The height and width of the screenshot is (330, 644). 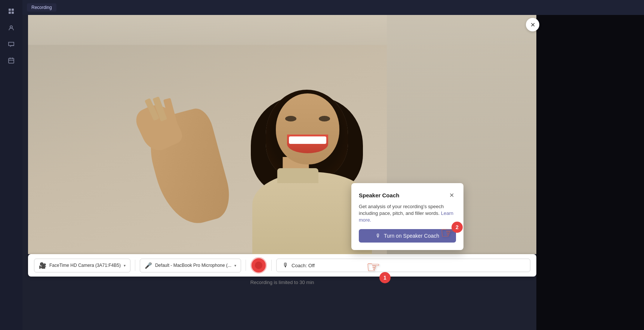 I want to click on microphone-label: Default - MacBook Pro Microphone (..., so click(x=193, y=265).